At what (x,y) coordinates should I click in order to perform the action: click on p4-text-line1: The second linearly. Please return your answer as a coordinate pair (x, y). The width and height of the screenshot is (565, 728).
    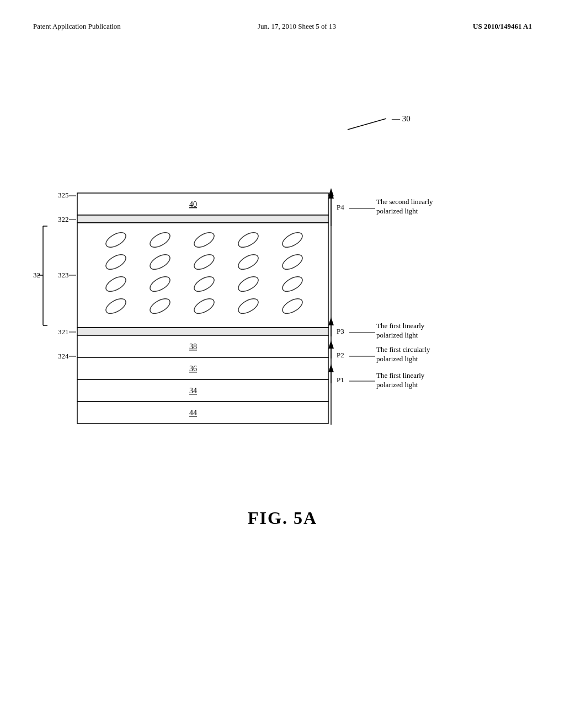
    Looking at the image, I should click on (405, 202).